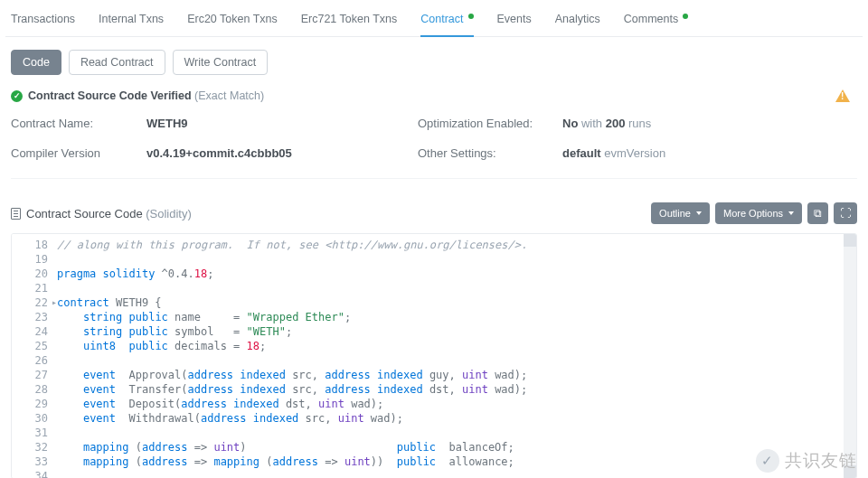 The image size is (868, 478). What do you see at coordinates (434, 61) in the screenshot?
I see `contract-subtabs: Code Read Contract Write Contract` at bounding box center [434, 61].